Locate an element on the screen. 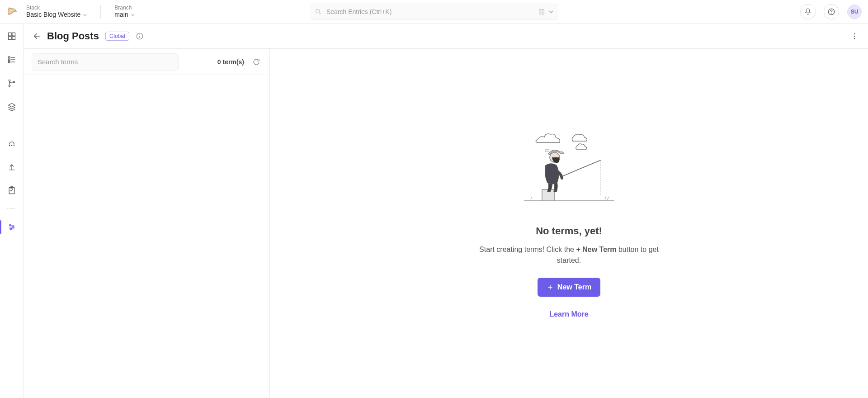 This screenshot has height=398, width=868. page-header: Blog Posts Global is located at coordinates (446, 36).